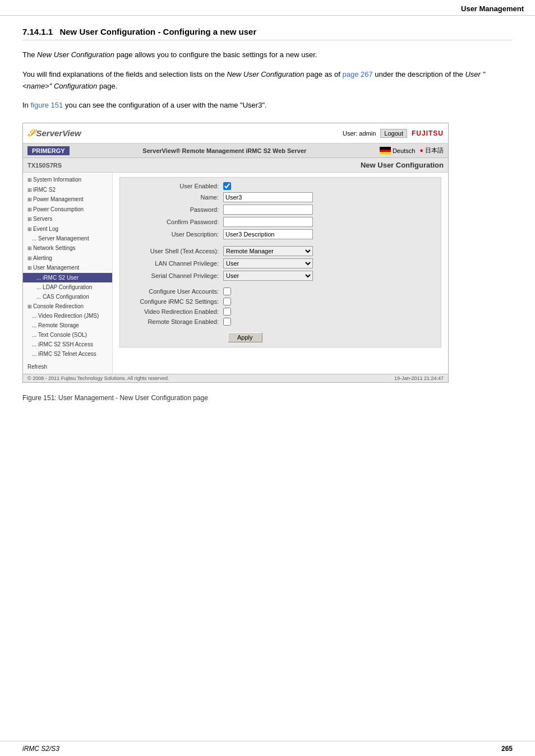 The width and height of the screenshot is (535, 756). Describe the element at coordinates (173, 322) in the screenshot. I see `remote-storage-label: Remote Storage Enabled:` at that location.